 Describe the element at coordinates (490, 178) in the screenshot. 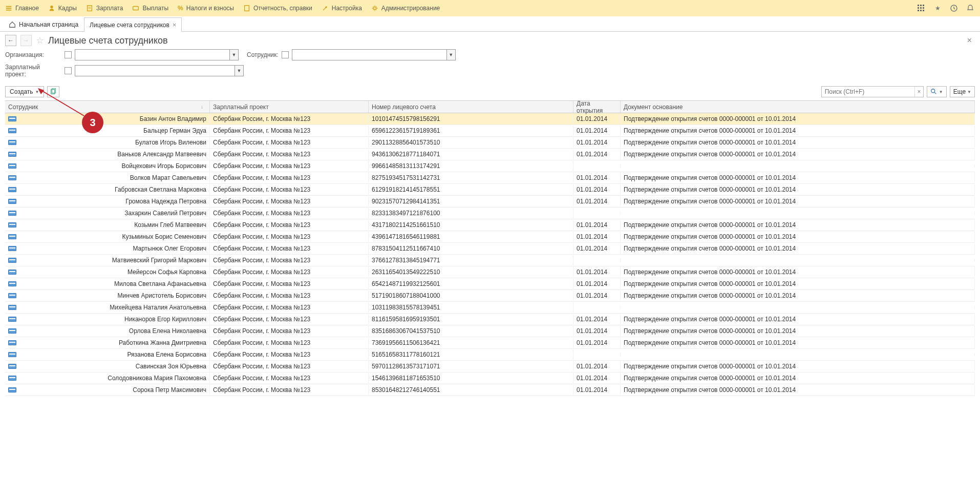

I see `table-row: Волков Марат СавельевичСбербанк России, …` at that location.